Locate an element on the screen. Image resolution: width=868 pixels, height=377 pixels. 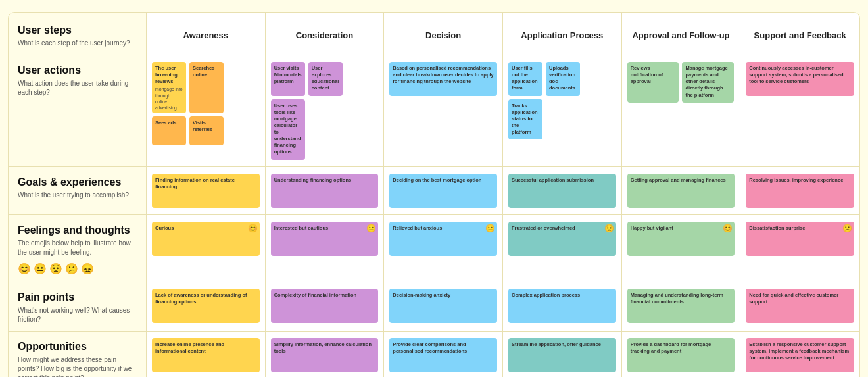
sticky-note: Understanding financing options is located at coordinates (325, 191).